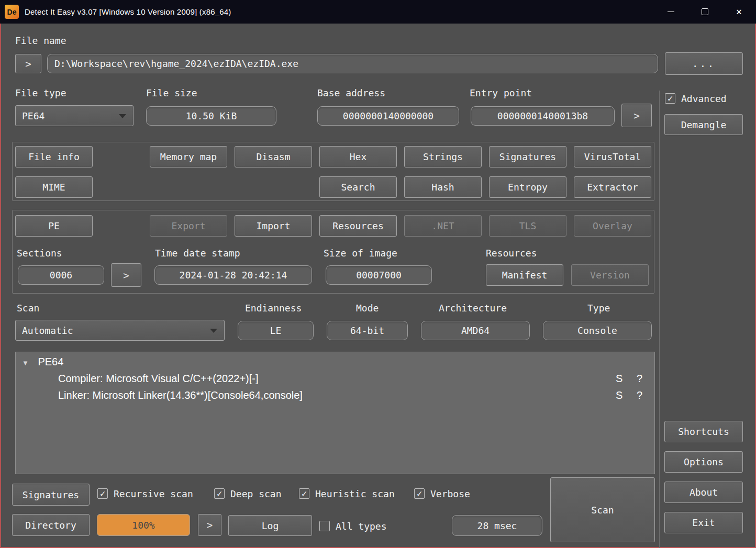  What do you see at coordinates (212, 116) in the screenshot?
I see `file-size-value: 10.50 KiB` at bounding box center [212, 116].